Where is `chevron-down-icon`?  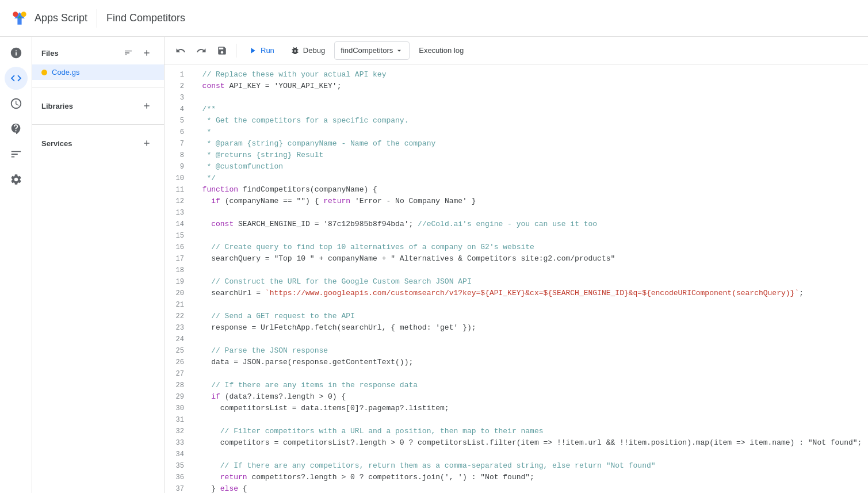 chevron-down-icon is located at coordinates (399, 51).